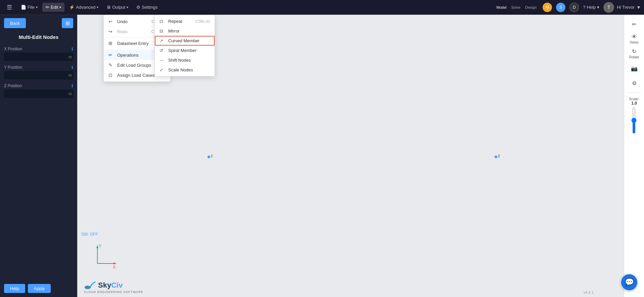  What do you see at coordinates (15, 288) in the screenshot?
I see `sidebar-help-button: Help` at bounding box center [15, 288].